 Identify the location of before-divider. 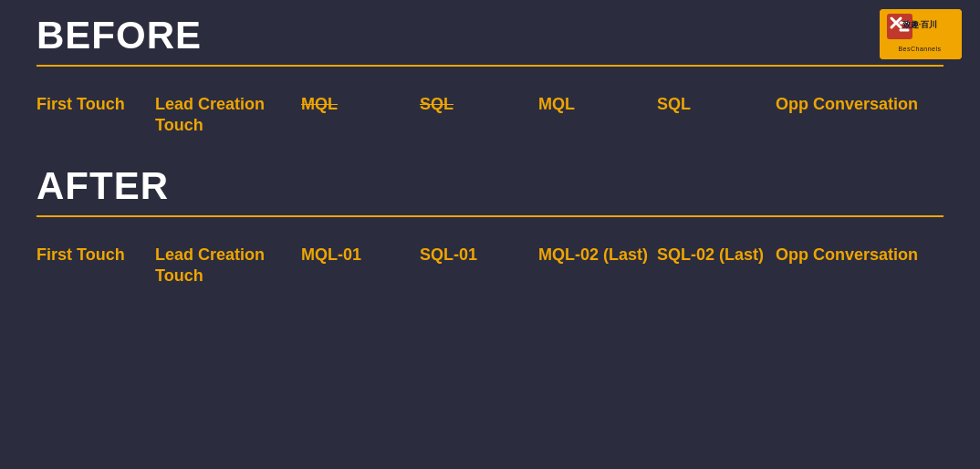
(490, 66).